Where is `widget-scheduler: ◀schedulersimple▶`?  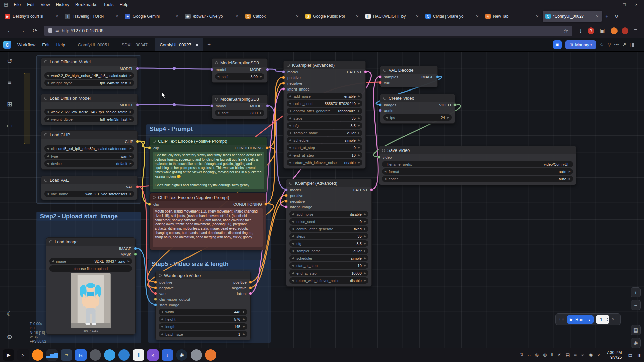
widget-scheduler: ◀schedulersimple▶ is located at coordinates (325, 140).